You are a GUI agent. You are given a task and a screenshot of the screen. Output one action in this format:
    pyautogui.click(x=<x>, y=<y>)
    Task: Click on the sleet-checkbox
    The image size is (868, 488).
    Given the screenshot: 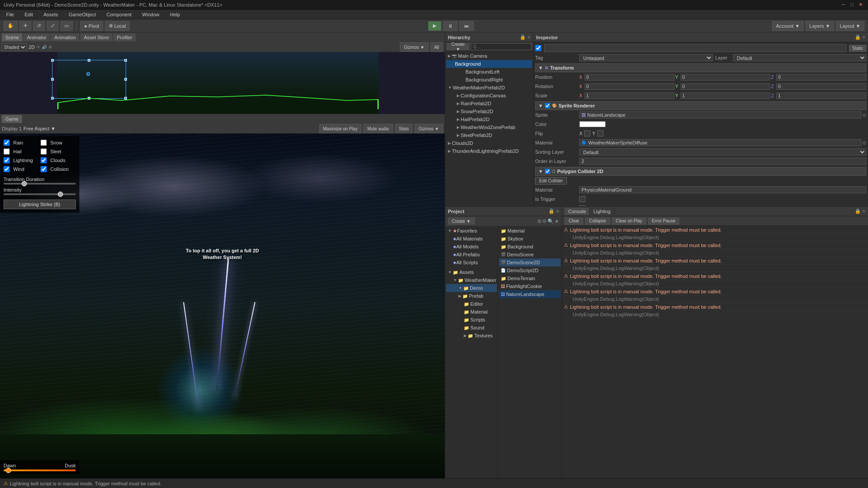 What is the action you would take?
    pyautogui.click(x=44, y=152)
    